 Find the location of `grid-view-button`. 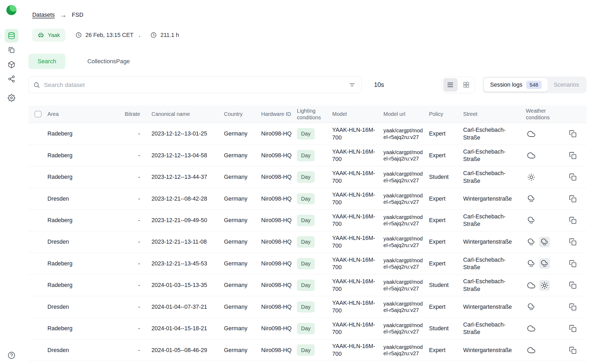

grid-view-button is located at coordinates (466, 85).